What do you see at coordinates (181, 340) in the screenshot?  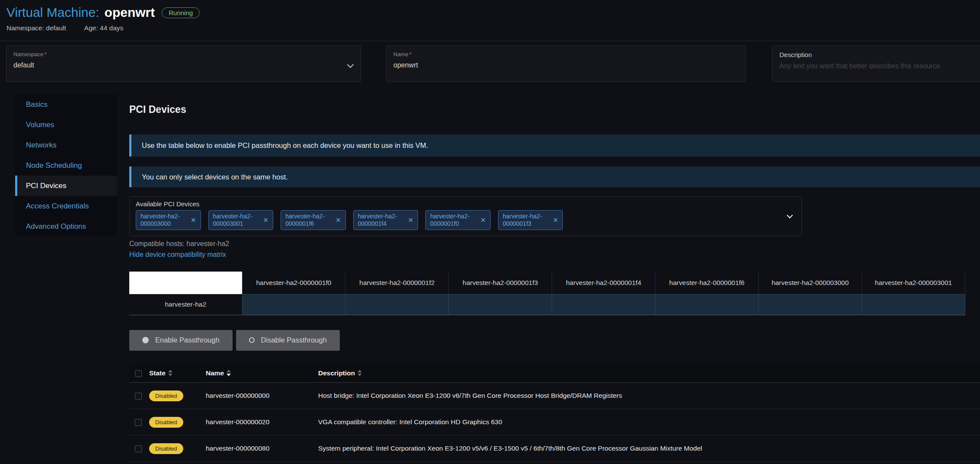 I see `enable-passthrough-button: Enable Passthrough` at bounding box center [181, 340].